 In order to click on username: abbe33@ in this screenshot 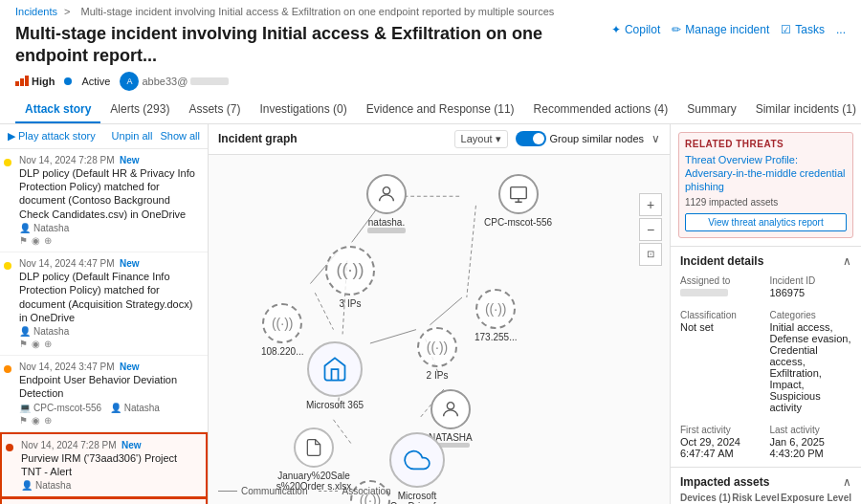, I will do `click(165, 81)`.